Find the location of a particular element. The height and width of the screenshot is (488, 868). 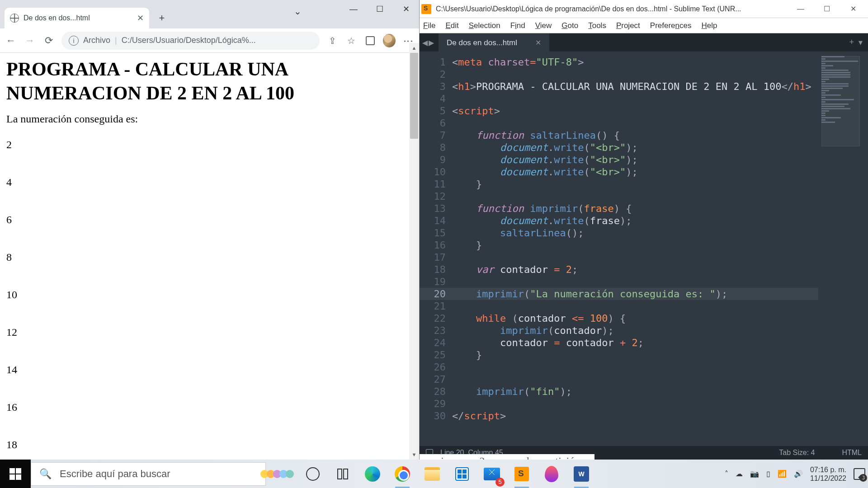

status-language: HTML is located at coordinates (852, 453).